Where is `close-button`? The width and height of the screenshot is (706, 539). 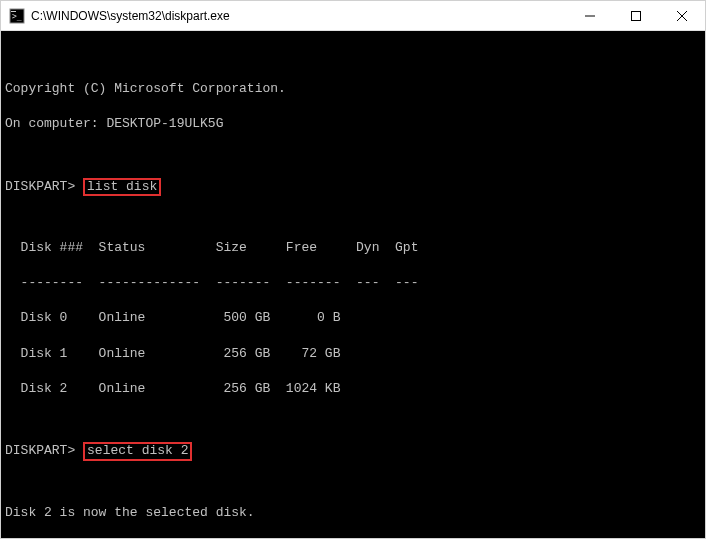
close-button is located at coordinates (682, 16).